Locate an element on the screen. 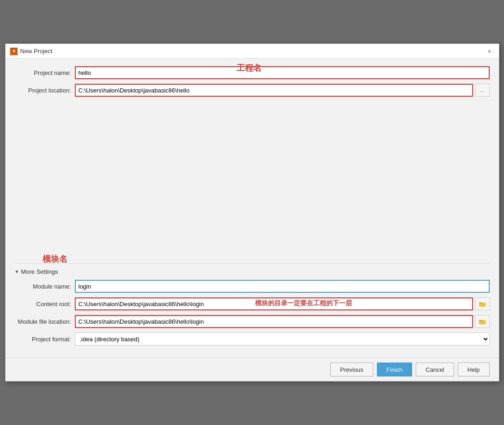 This screenshot has width=504, height=425. module-file-location-row: Module file location: is located at coordinates (252, 321).